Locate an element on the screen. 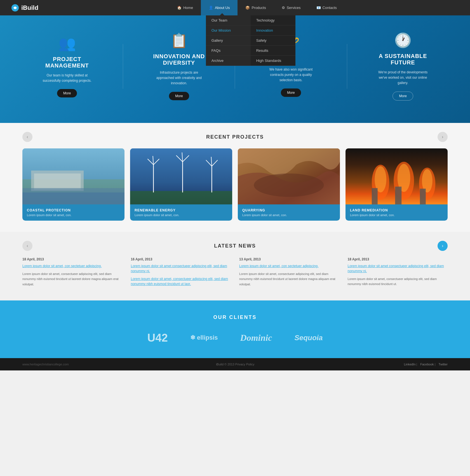 This screenshot has height=476, width=470. project-desc-2: Lorem ipsum dolor sit amet, con. is located at coordinates (289, 215).